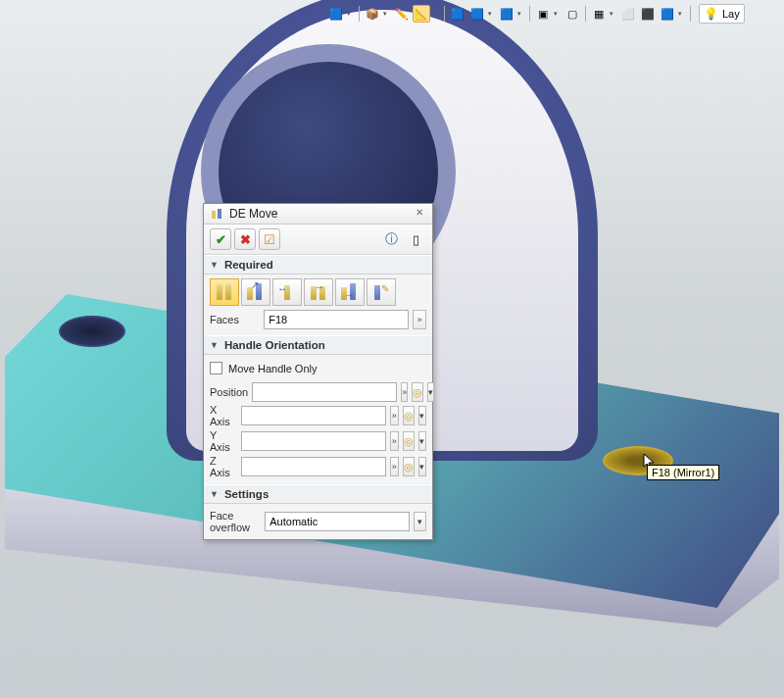 This screenshot has width=784, height=697. I want to click on xaxis-pick: ◎, so click(409, 416).